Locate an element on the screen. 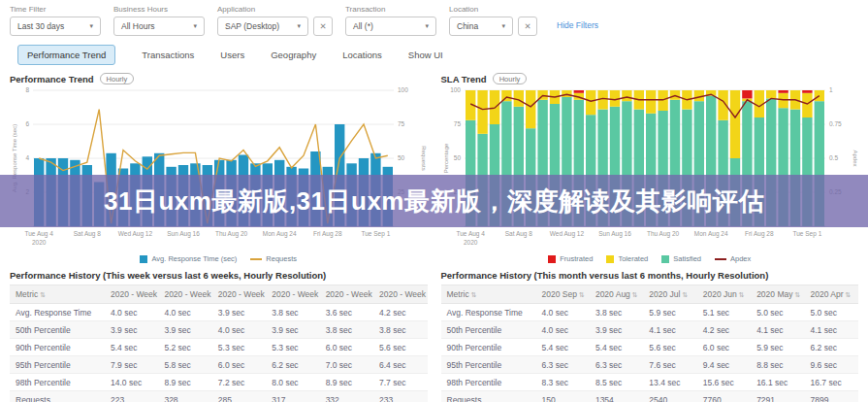 The width and height of the screenshot is (868, 402). filter-label: Location is located at coordinates (493, 10).